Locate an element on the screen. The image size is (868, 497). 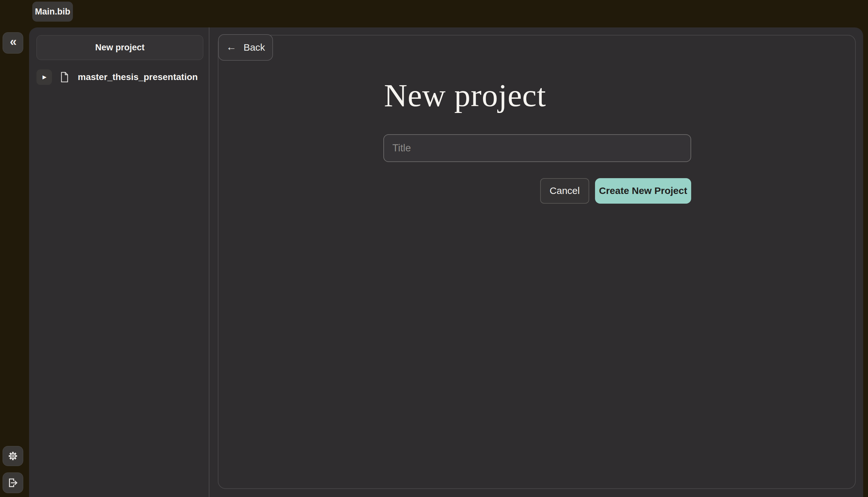
back-button: ← Back is located at coordinates (246, 47).